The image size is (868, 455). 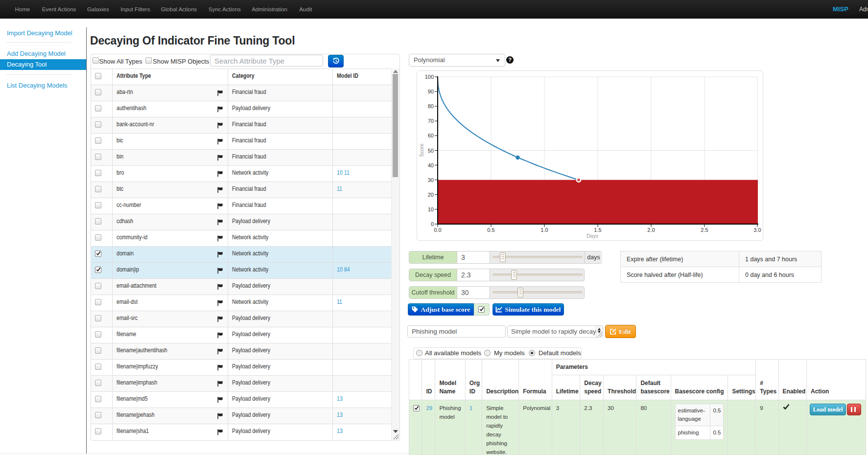 What do you see at coordinates (704, 230) in the screenshot?
I see `svg-text: 2.5` at bounding box center [704, 230].